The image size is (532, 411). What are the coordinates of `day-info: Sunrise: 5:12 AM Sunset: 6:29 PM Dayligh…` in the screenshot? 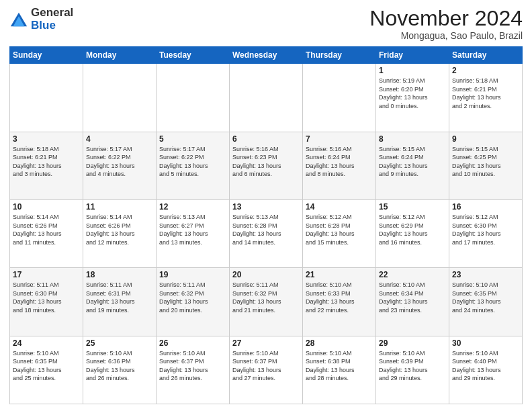 It's located at (412, 230).